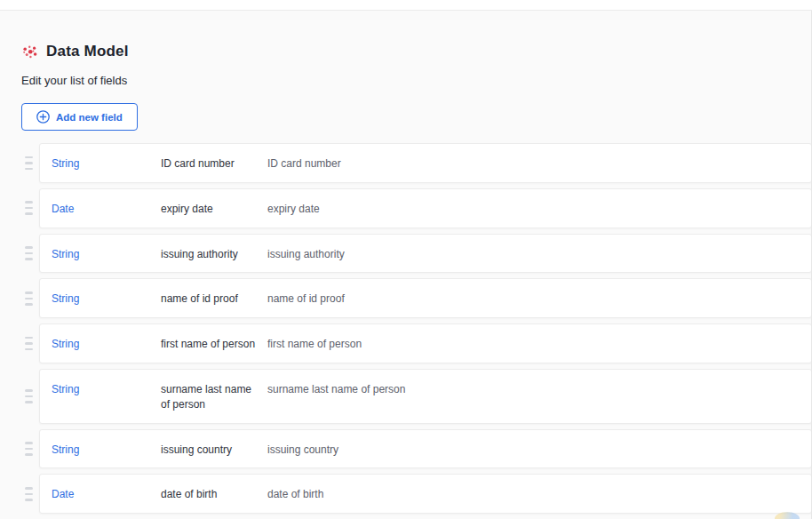 The height and width of the screenshot is (519, 812). I want to click on field-description: issuing country, so click(532, 450).